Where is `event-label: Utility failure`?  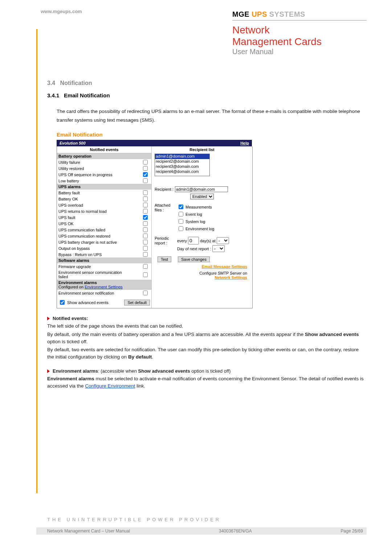 event-label: Utility failure is located at coordinates (69, 162).